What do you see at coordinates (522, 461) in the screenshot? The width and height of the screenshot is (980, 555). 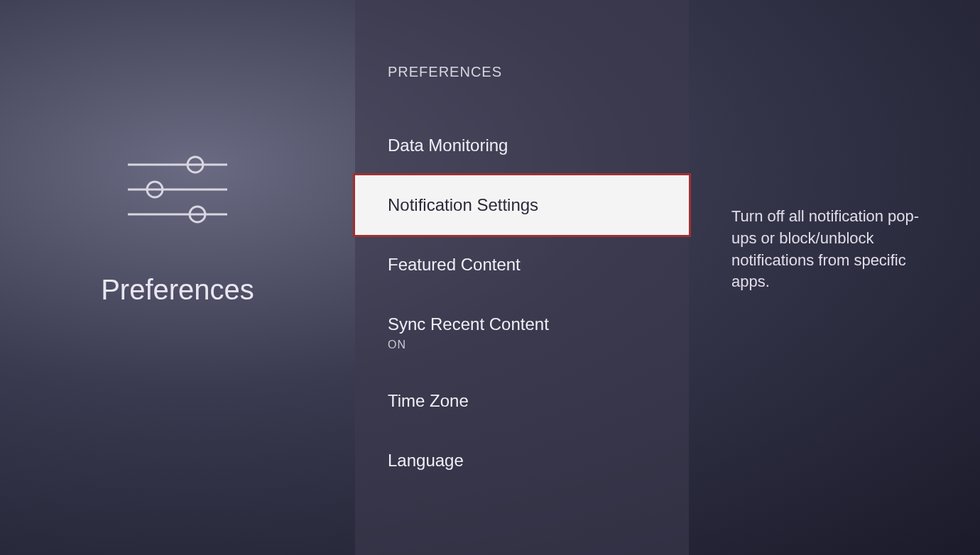 I see `menu-item-label: Language` at bounding box center [522, 461].